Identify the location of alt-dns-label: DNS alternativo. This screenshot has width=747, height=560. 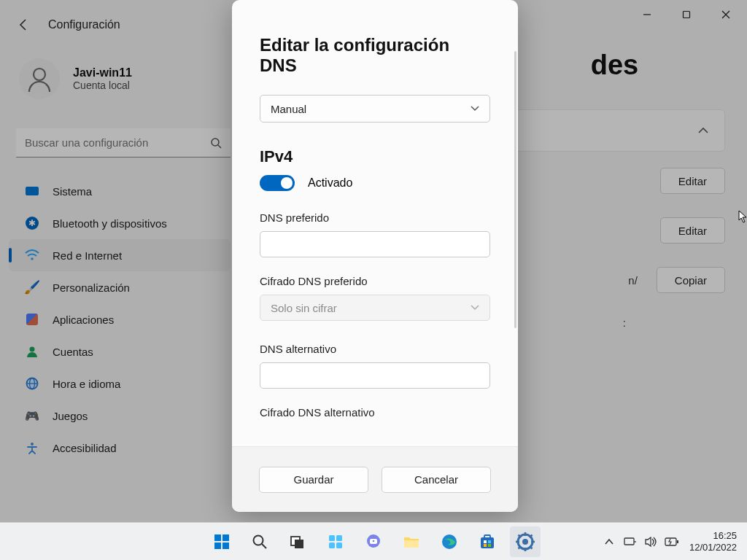
(375, 349).